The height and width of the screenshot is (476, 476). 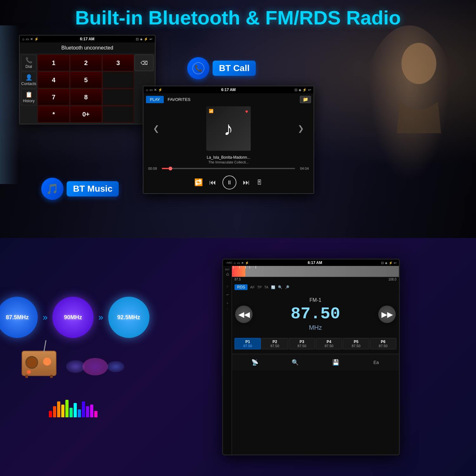 What do you see at coordinates (86, 63) in the screenshot?
I see `key-2: 2` at bounding box center [86, 63].